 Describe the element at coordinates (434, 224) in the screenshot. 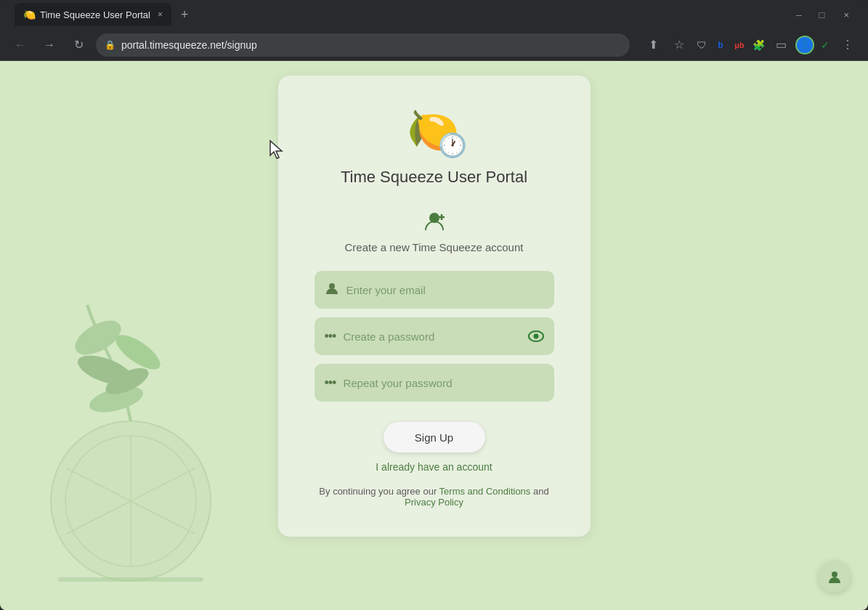

I see `add-user-icon` at that location.